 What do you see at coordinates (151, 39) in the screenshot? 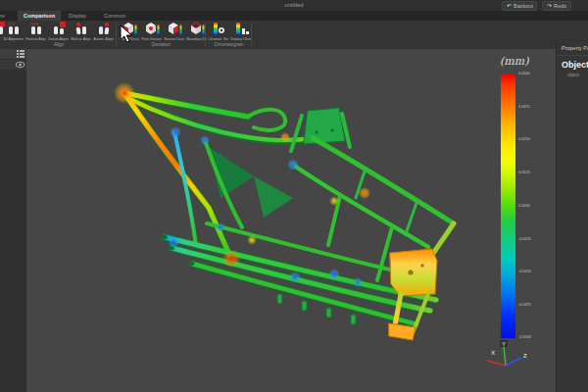
I see `toolbar-item-label: Point Deviation` at bounding box center [151, 39].